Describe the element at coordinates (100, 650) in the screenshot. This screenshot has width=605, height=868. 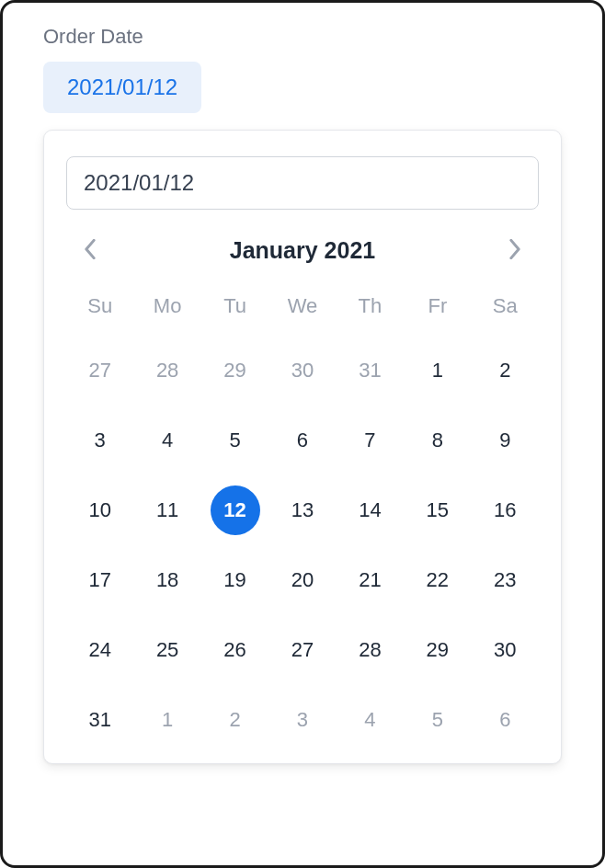
I see `day-number: 24` at that location.